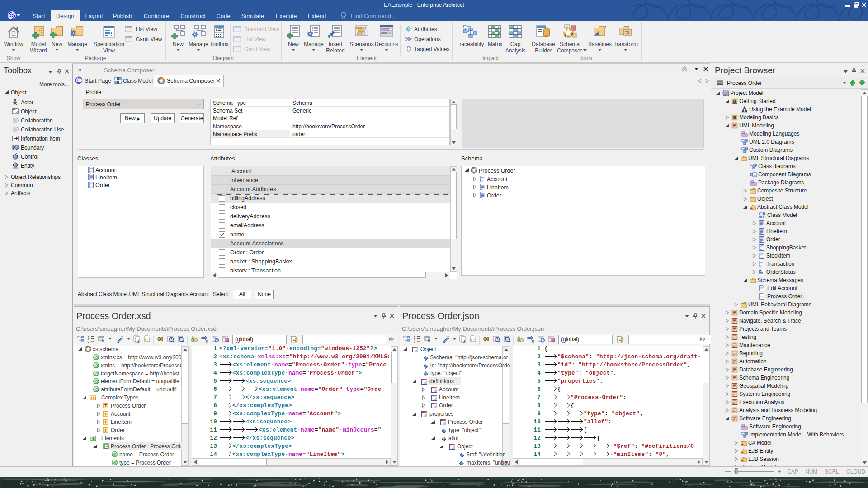 The width and height of the screenshot is (868, 488). I want to click on svg-text: E, so click(106, 446).